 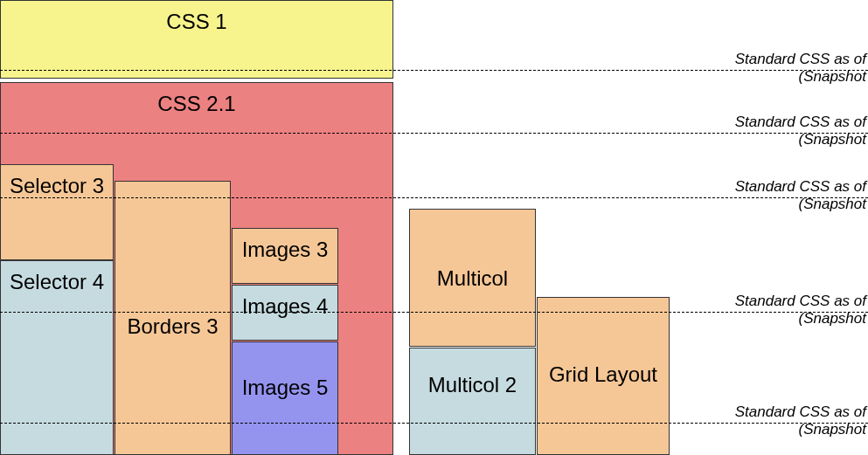 What do you see at coordinates (285, 398) in the screenshot?
I see `box-images5: Images 5` at bounding box center [285, 398].